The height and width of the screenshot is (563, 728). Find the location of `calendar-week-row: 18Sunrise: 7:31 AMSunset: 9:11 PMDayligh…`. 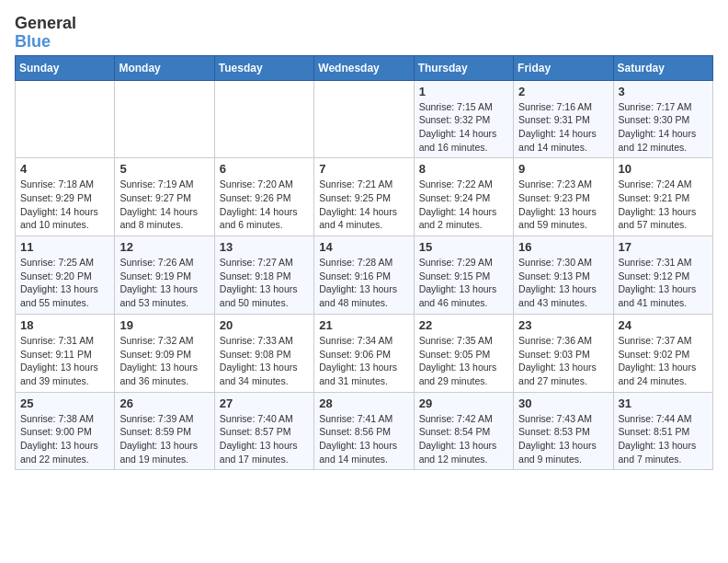

calendar-week-row: 18Sunrise: 7:31 AMSunset: 9:11 PMDayligh… is located at coordinates (364, 353).